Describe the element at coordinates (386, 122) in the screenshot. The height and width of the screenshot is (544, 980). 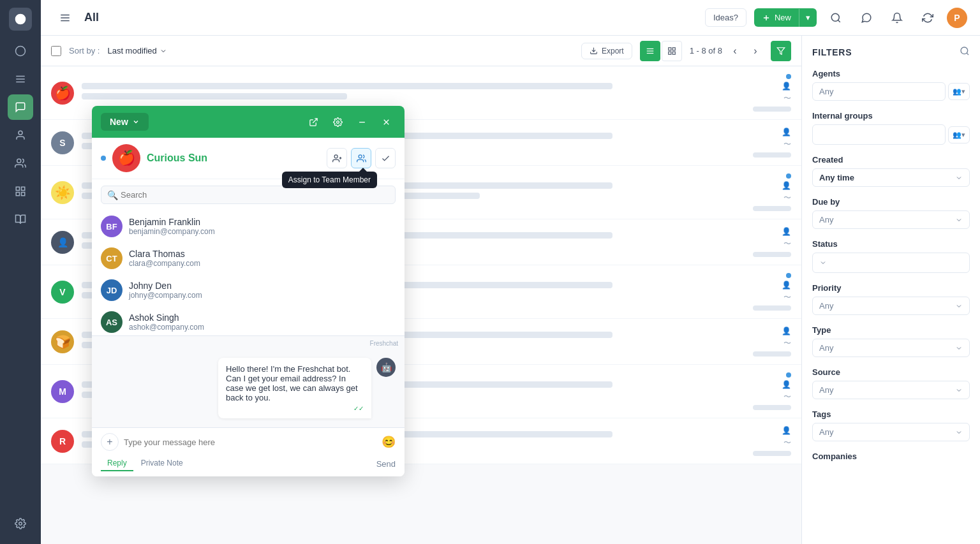
I see `close-icon` at that location.